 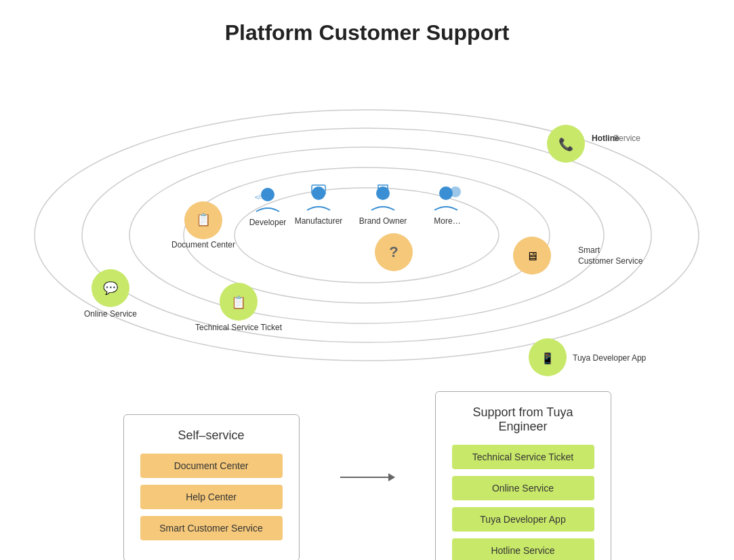 I want to click on self-service-title: Self–service, so click(x=211, y=435).